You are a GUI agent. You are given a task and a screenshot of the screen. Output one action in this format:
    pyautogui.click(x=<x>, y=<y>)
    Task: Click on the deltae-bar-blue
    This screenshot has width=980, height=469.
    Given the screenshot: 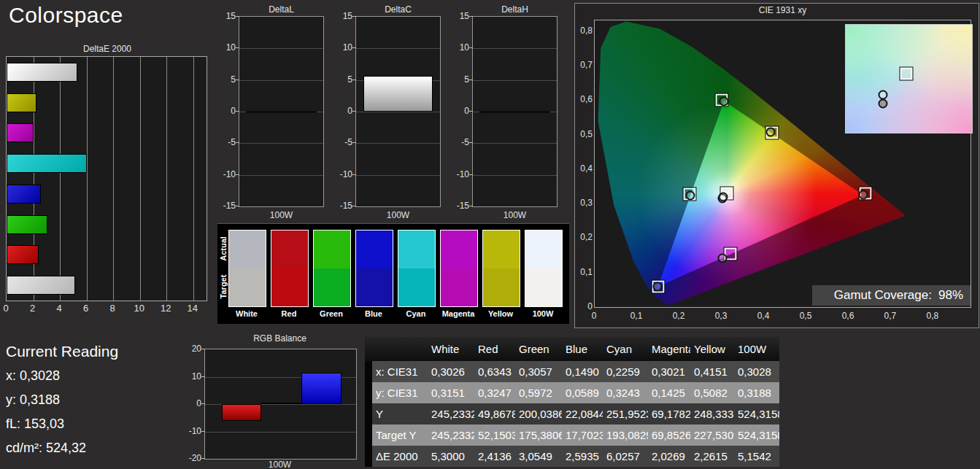 What is the action you would take?
    pyautogui.click(x=23, y=194)
    